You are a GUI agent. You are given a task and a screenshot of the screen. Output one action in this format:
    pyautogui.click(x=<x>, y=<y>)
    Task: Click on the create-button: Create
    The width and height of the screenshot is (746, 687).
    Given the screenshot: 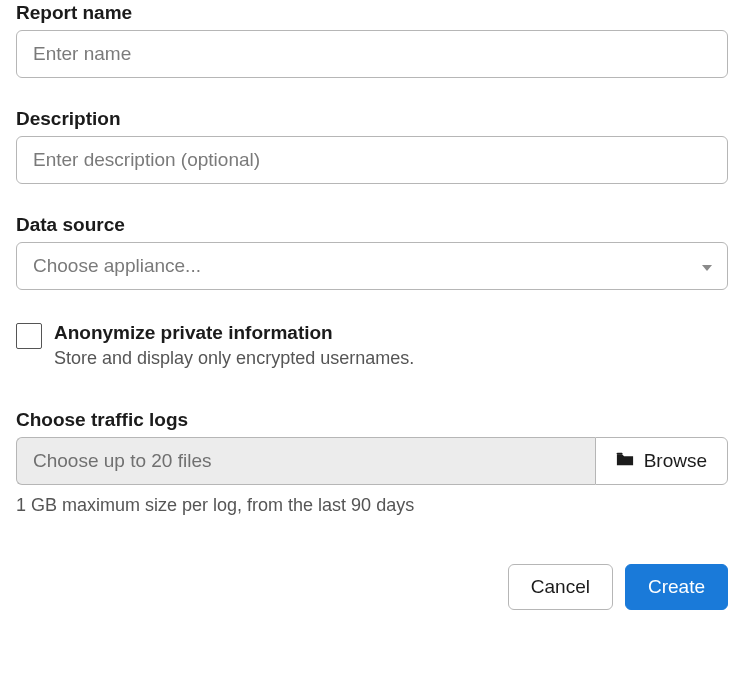 What is the action you would take?
    pyautogui.click(x=676, y=587)
    